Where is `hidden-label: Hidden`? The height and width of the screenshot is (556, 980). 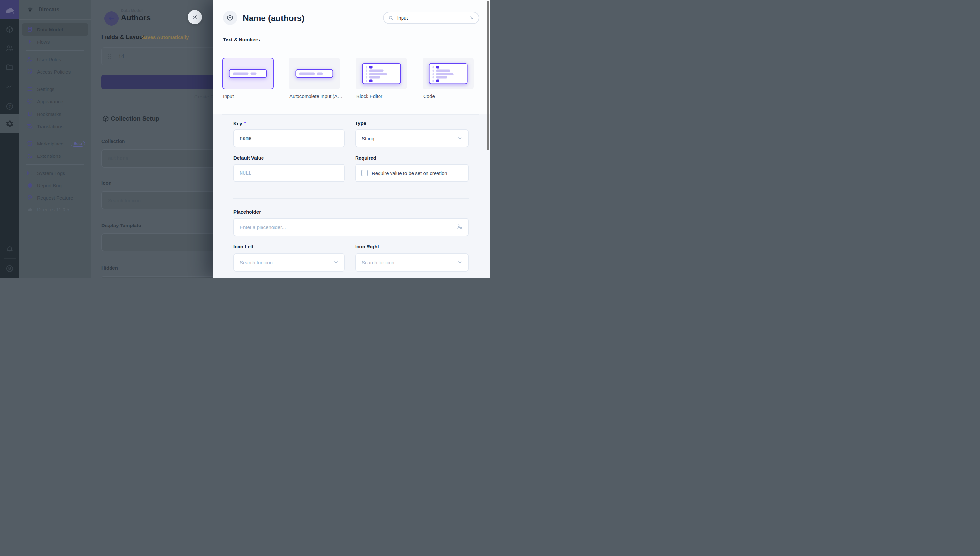
hidden-label: Hidden is located at coordinates (110, 268).